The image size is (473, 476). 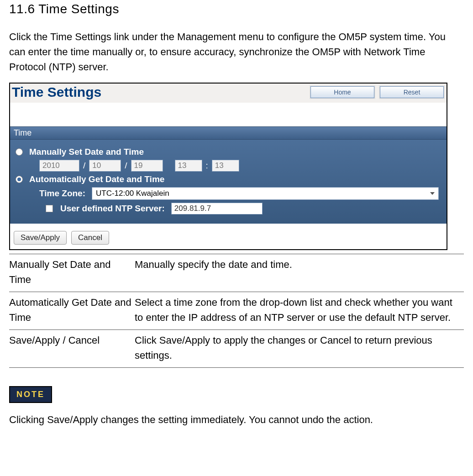 What do you see at coordinates (62, 194) in the screenshot?
I see `timezone-label: Time Zone:` at bounding box center [62, 194].